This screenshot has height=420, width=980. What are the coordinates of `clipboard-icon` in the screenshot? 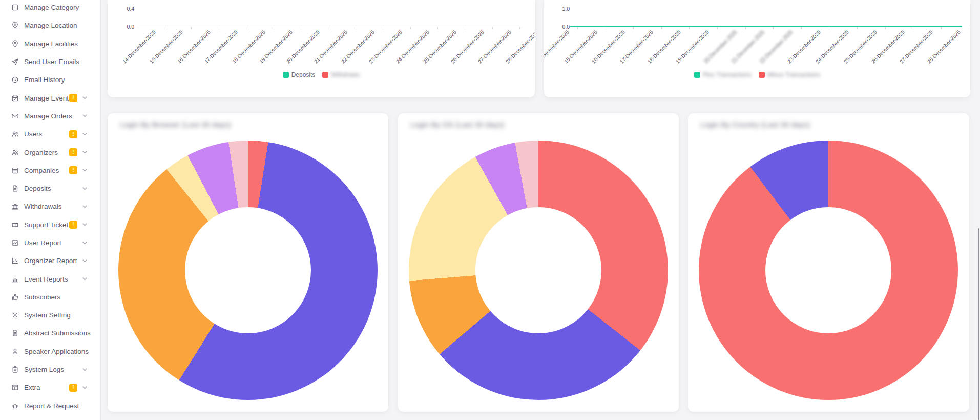 It's located at (15, 370).